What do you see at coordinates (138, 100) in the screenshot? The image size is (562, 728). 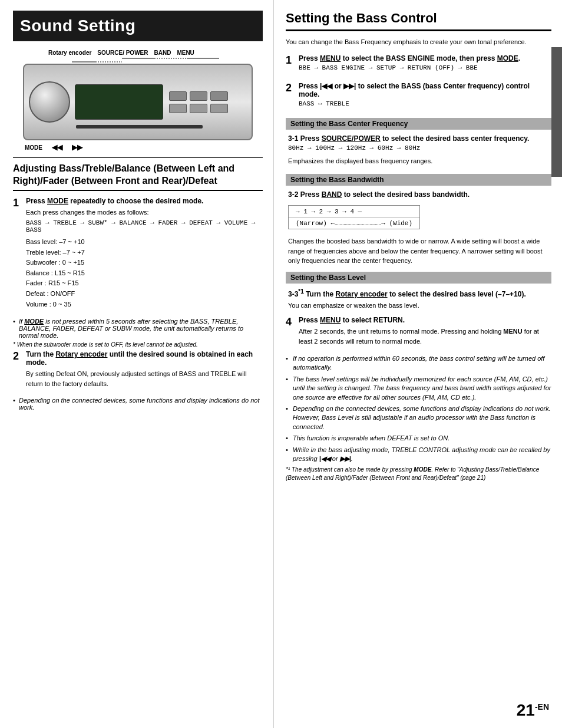 I see `device-area: Rotary encoder SOURCE/ POWER BAND MENU` at bounding box center [138, 100].